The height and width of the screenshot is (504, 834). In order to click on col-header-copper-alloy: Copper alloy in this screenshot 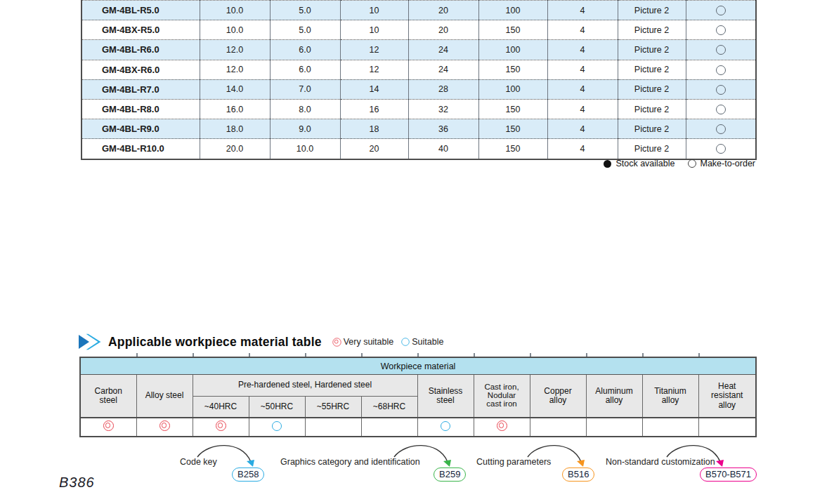, I will do `click(558, 397)`.